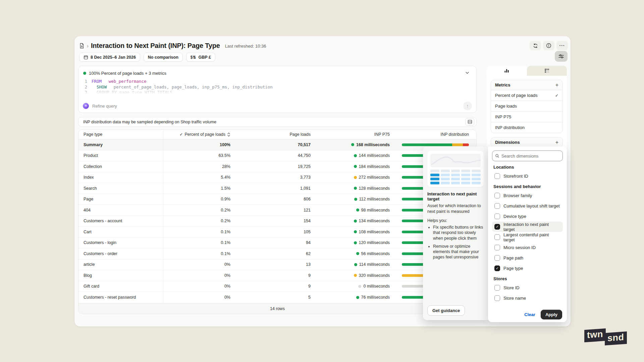 The height and width of the screenshot is (362, 644). I want to click on table-row: Summary100%70,517168 milliseconds, so click(277, 145).